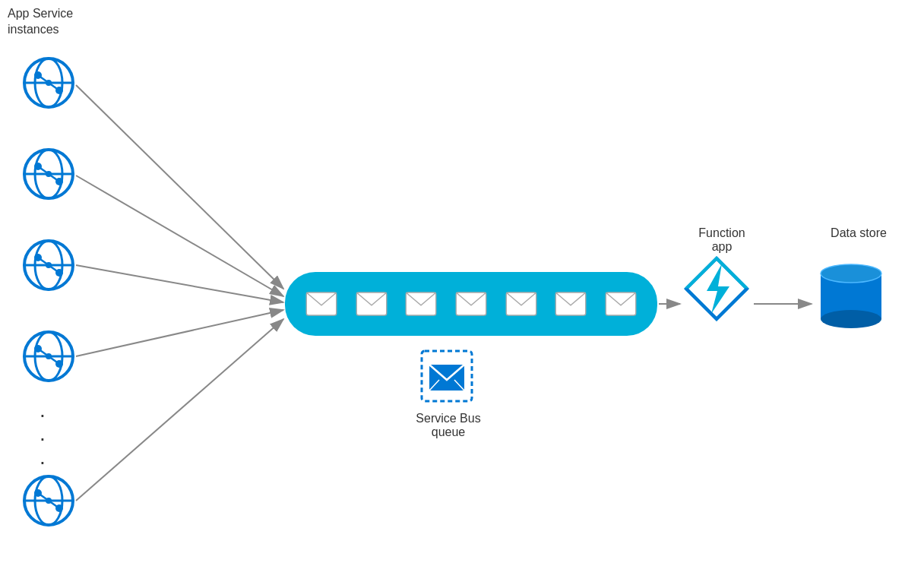 The width and height of the screenshot is (924, 566). Describe the element at coordinates (717, 289) in the screenshot. I see `function-app-icon` at that location.